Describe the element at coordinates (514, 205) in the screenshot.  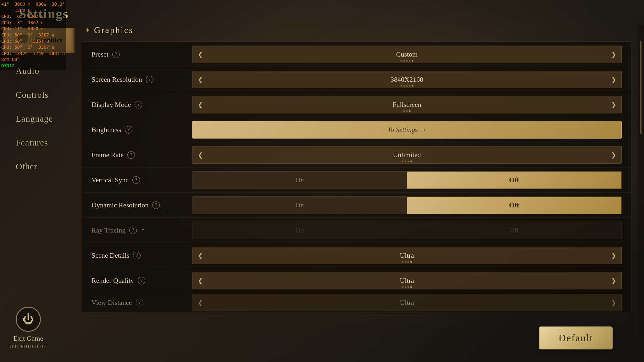
I see `dynamic-res-off-btn: Off` at that location.